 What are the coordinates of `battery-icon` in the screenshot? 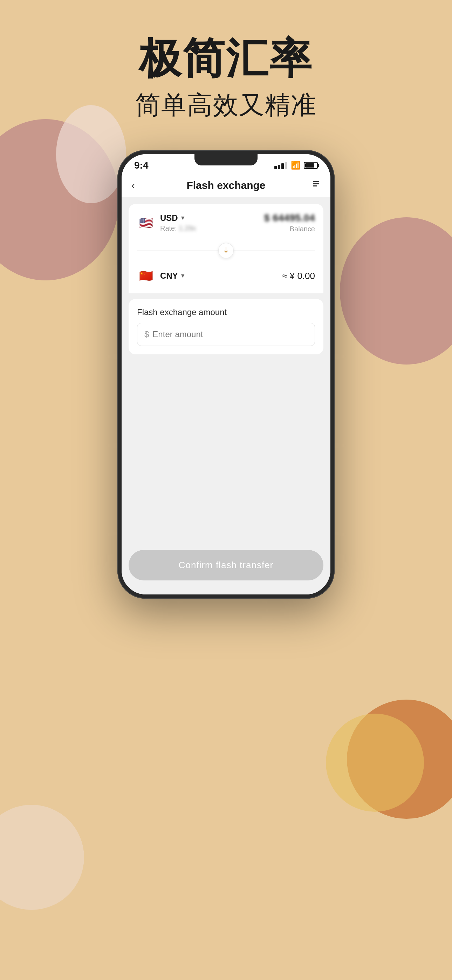 It's located at (310, 165).